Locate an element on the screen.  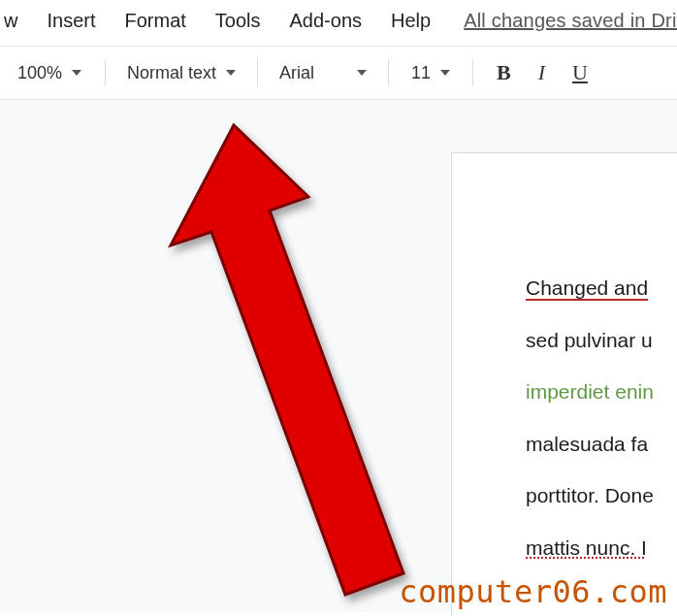
menu-tools: Tools is located at coordinates (239, 21).